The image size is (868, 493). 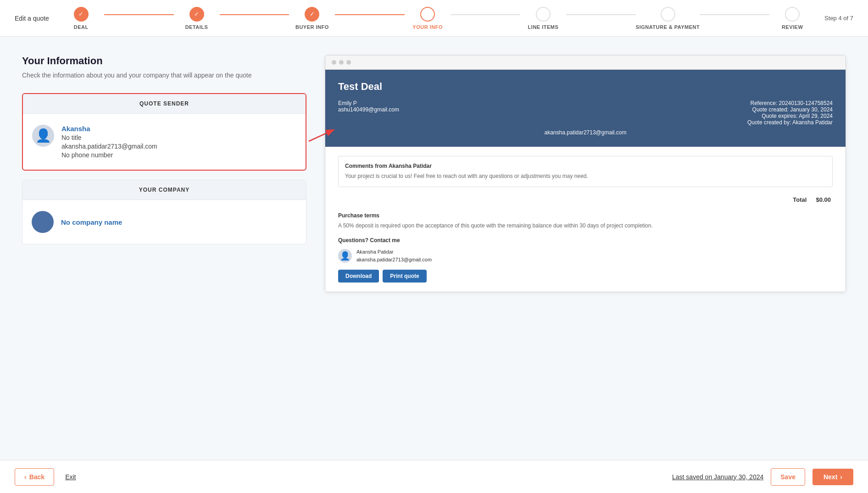 What do you see at coordinates (833, 477) in the screenshot?
I see `next-button: Next ›` at bounding box center [833, 477].